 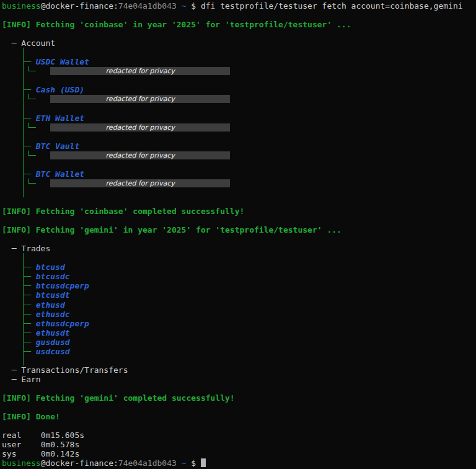 What do you see at coordinates (239, 89) in the screenshot?
I see `tree-item-line: ├─ Cash (USD)` at bounding box center [239, 89].